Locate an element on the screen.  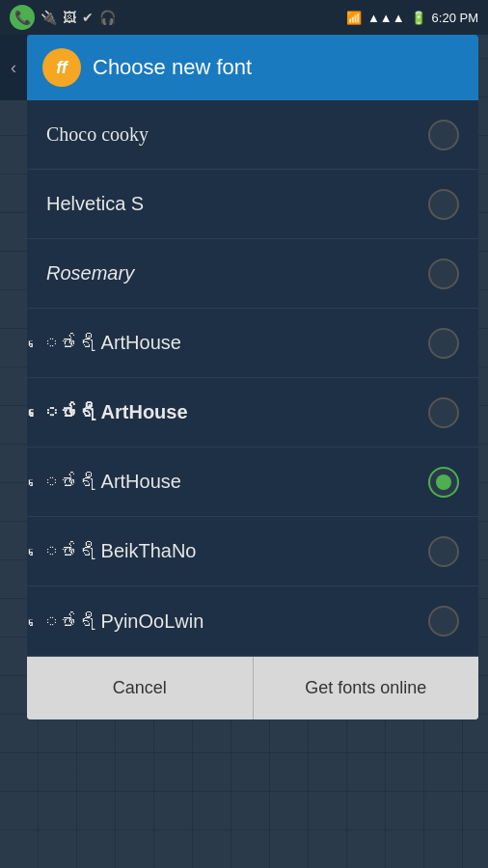
wifi-icon: 📶 is located at coordinates (354, 17).